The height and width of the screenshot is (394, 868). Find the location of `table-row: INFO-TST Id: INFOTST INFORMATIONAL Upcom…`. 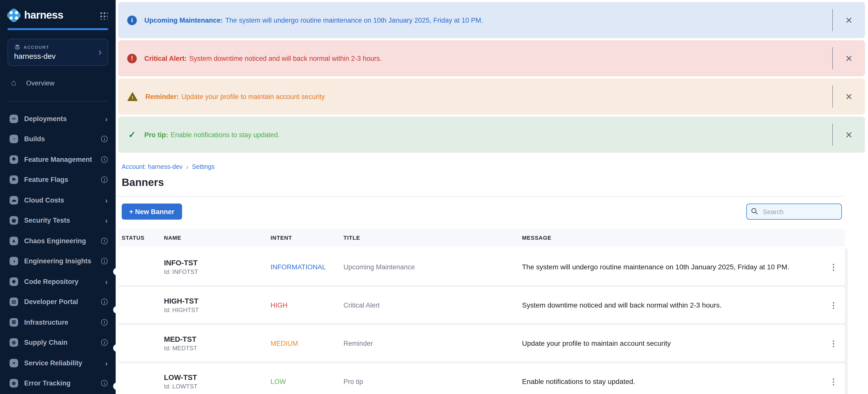

table-row: INFO-TST Id: INFOTST INFORMATIONAL Upcom… is located at coordinates (482, 267).